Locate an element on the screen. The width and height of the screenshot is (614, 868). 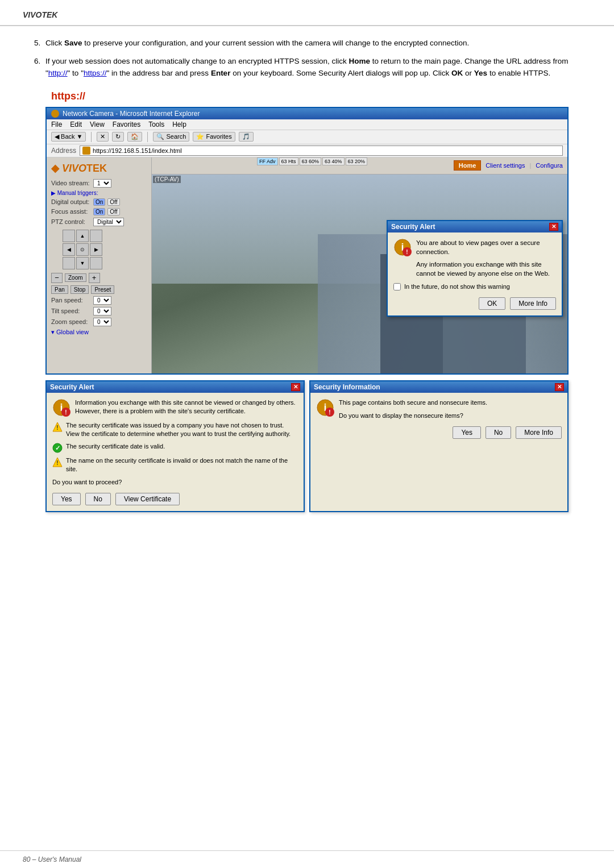
bottom-dialogs: Security Alert ✕ i ! Information you exc… is located at coordinates (307, 446).